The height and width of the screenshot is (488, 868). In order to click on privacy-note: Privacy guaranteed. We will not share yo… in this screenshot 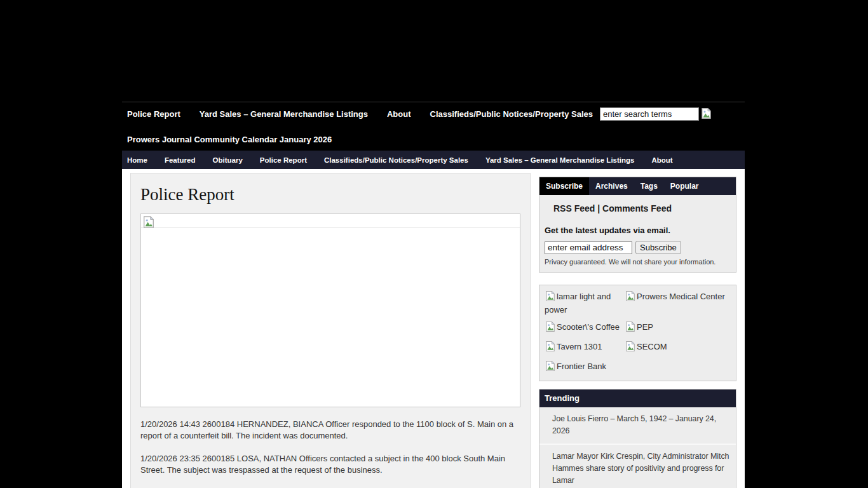, I will do `click(638, 262)`.